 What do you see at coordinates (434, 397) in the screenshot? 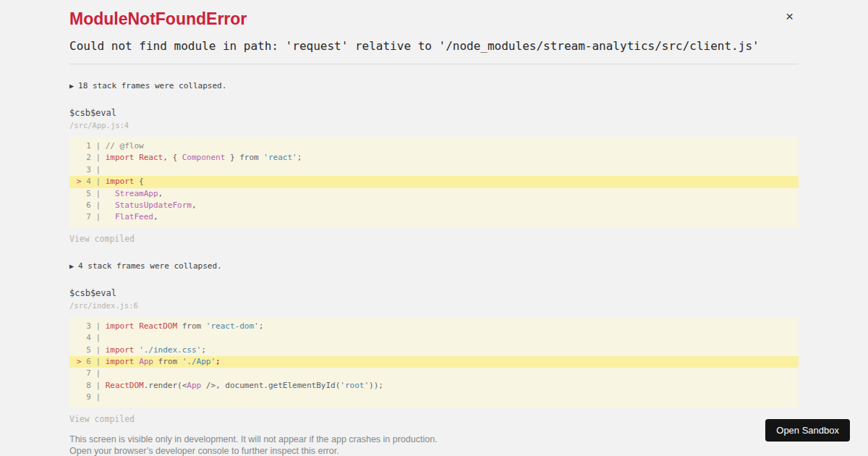
I see `code-line: 9 |` at bounding box center [434, 397].